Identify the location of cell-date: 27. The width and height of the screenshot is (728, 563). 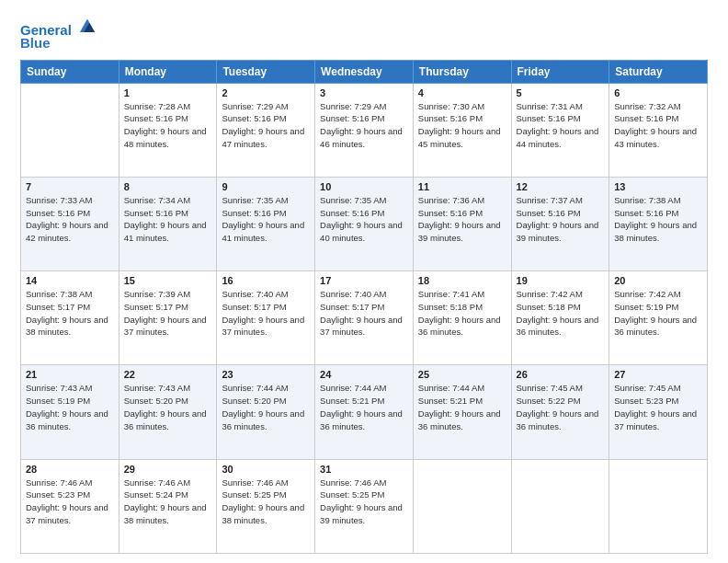
(658, 374).